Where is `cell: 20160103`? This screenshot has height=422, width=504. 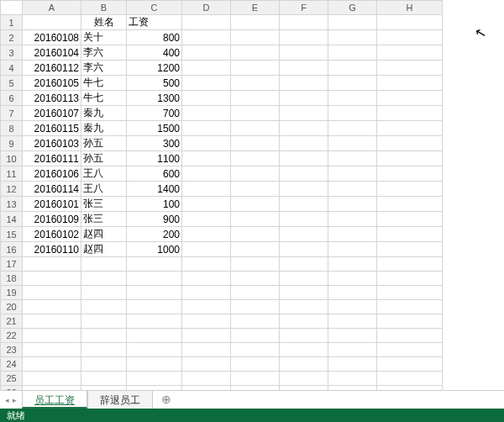
cell: 20160103 is located at coordinates (52, 144).